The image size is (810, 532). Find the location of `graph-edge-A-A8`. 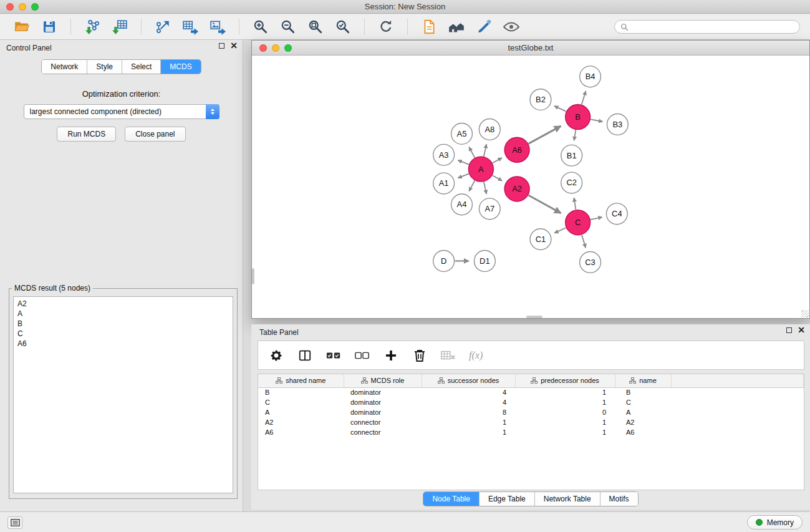

graph-edge-A-A8 is located at coordinates (485, 150).